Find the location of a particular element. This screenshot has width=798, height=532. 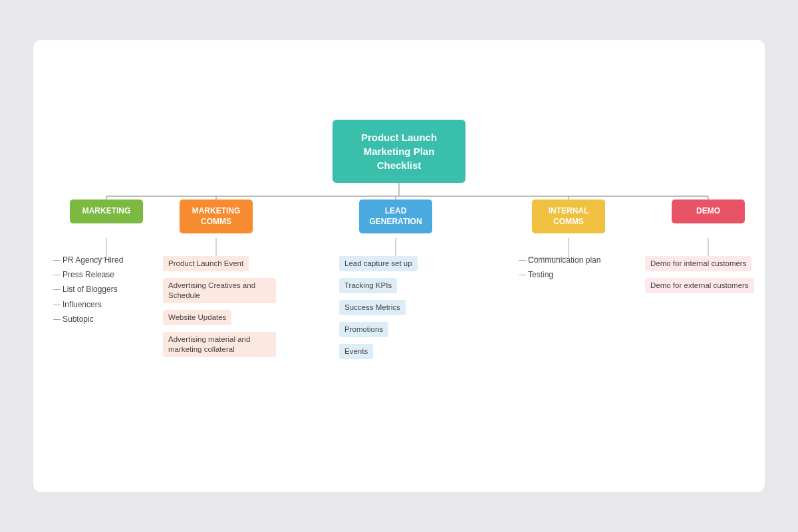

demo-subtopics: Demo for internal customers Demo for ext… is located at coordinates (700, 275).